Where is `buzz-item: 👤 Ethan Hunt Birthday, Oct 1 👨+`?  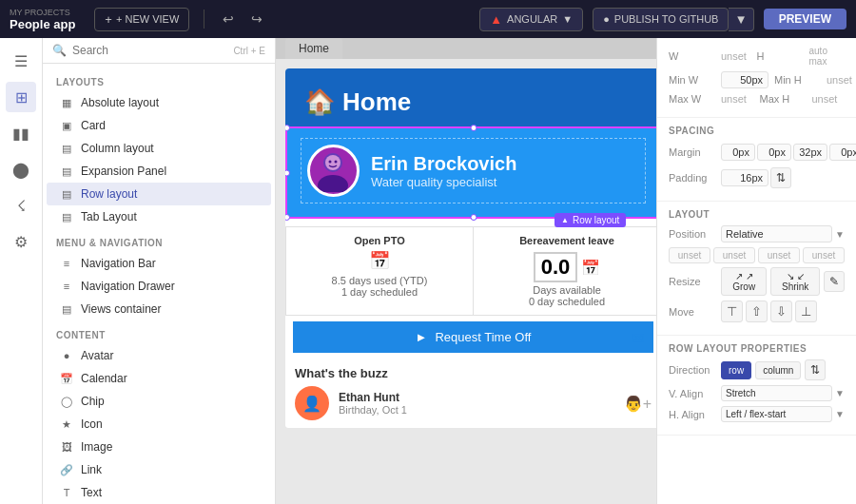
buzz-item: 👤 Ethan Hunt Birthday, Oct 1 👨+ is located at coordinates (474, 403).